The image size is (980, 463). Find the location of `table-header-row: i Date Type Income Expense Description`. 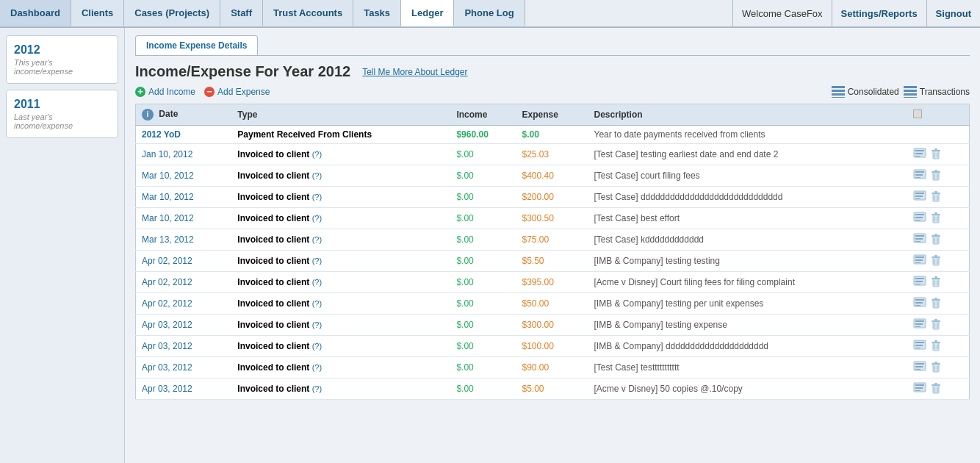

table-header-row: i Date Type Income Expense Description is located at coordinates (552, 115).